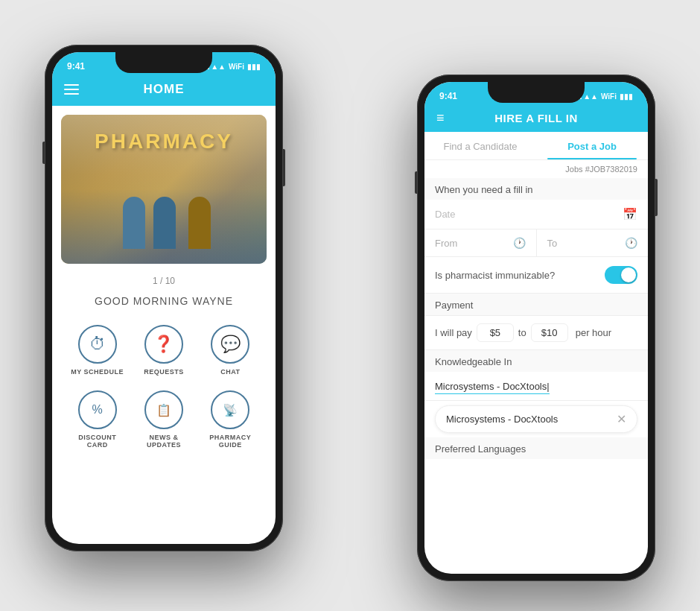 This screenshot has height=611, width=700. I want to click on status-icons-right: ▲▲▲ WiFi ▮▮▮, so click(605, 97).